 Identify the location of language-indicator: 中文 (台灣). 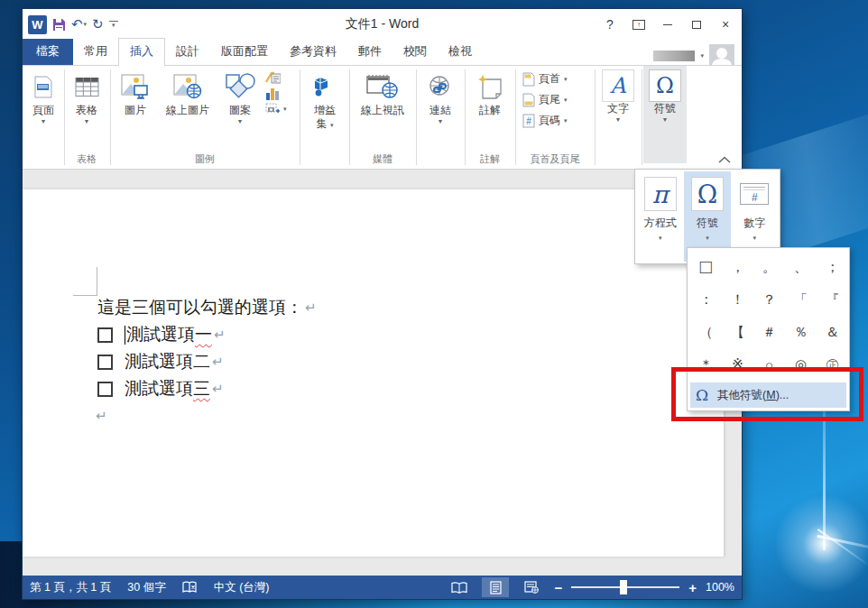
(242, 588).